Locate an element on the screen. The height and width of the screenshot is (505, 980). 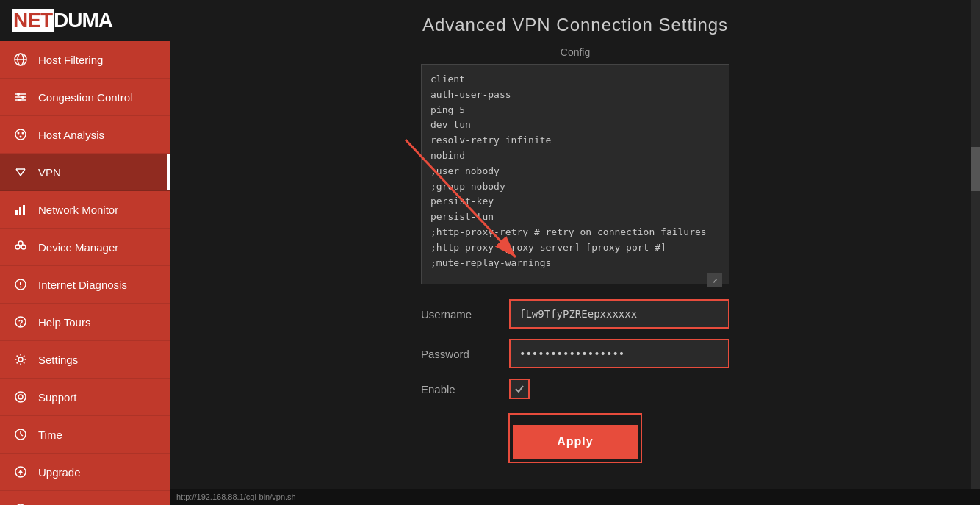
palette-icon is located at coordinates (21, 135).